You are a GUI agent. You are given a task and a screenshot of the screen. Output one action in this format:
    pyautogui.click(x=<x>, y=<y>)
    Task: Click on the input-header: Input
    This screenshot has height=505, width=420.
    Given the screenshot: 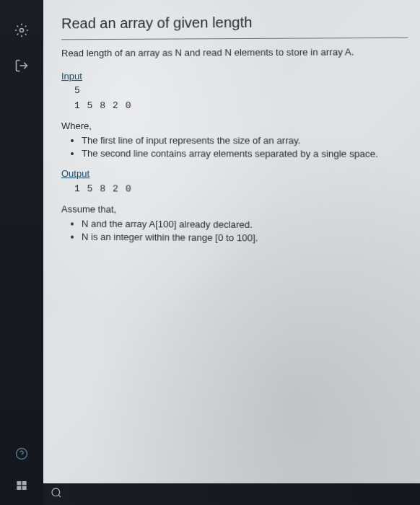 What is the action you would take?
    pyautogui.click(x=235, y=76)
    